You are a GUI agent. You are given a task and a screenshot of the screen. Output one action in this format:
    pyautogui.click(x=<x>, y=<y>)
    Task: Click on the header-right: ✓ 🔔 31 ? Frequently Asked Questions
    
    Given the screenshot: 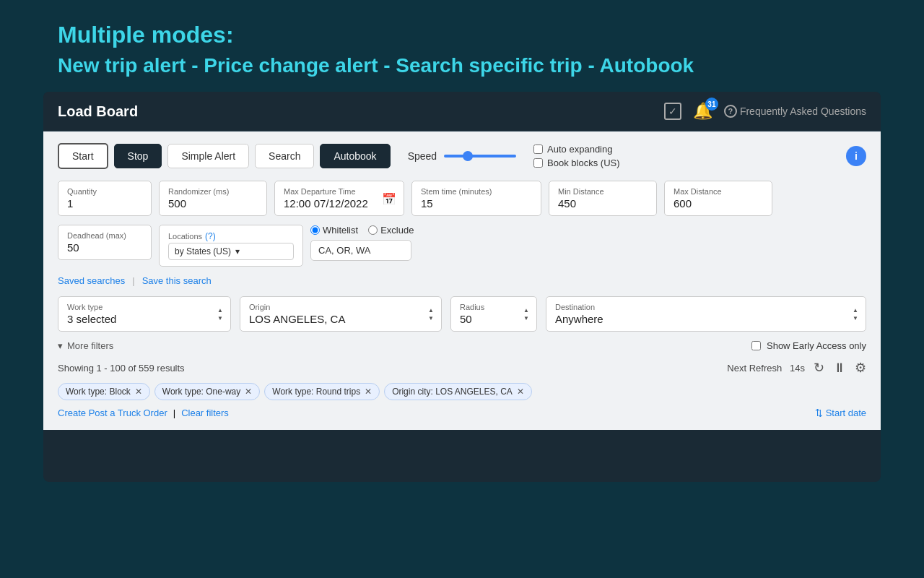 What is the action you would take?
    pyautogui.click(x=765, y=111)
    